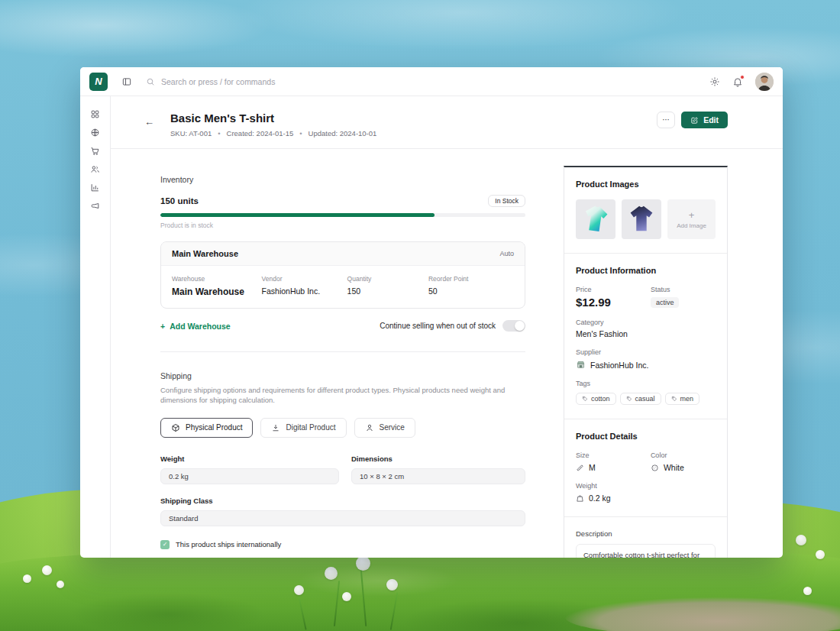 Image resolution: width=840 pixels, height=631 pixels. What do you see at coordinates (95, 114) in the screenshot?
I see `sidebar-item-dashboard` at bounding box center [95, 114].